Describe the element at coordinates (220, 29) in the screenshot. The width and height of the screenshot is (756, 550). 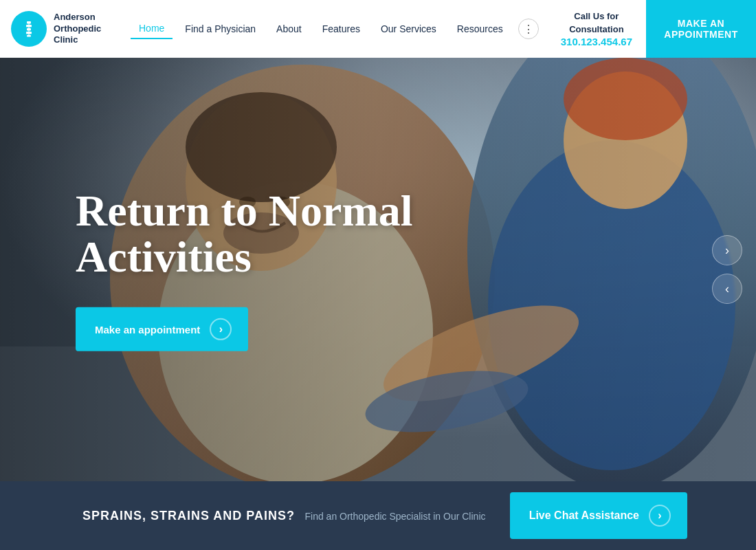
I see `nav-item-find-physician: Find a Physician` at that location.